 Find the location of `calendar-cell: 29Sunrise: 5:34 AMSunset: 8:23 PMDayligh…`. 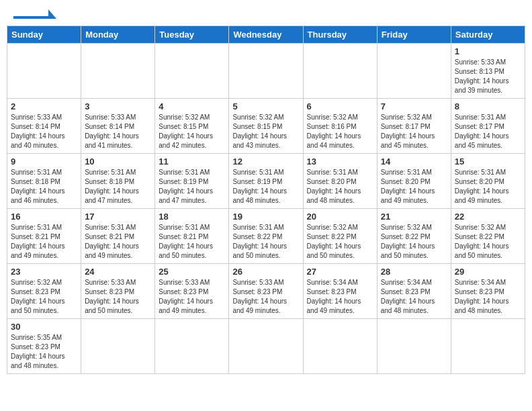

calendar-cell: 29Sunrise: 5:34 AMSunset: 8:23 PMDayligh… is located at coordinates (488, 291).